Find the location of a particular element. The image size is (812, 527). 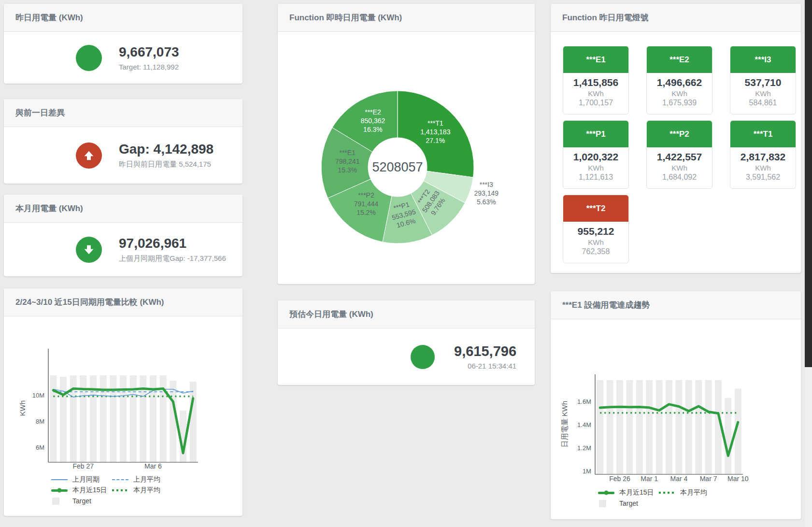

gap-prev-day-value: Gap: 4,142,898 is located at coordinates (166, 149).